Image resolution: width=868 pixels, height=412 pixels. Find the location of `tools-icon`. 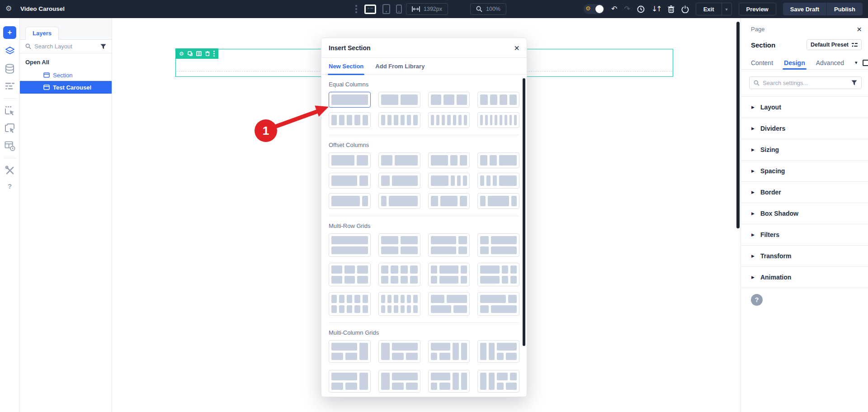

tools-icon is located at coordinates (10, 170).